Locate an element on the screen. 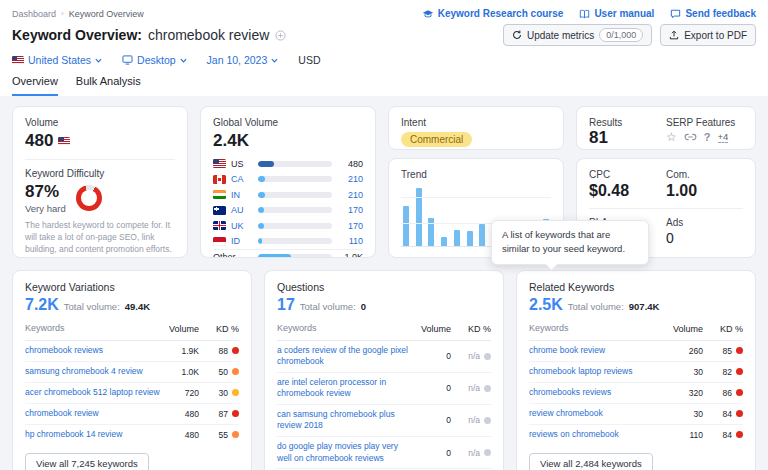 This screenshot has height=470, width=768. in-flag-icon is located at coordinates (220, 194).